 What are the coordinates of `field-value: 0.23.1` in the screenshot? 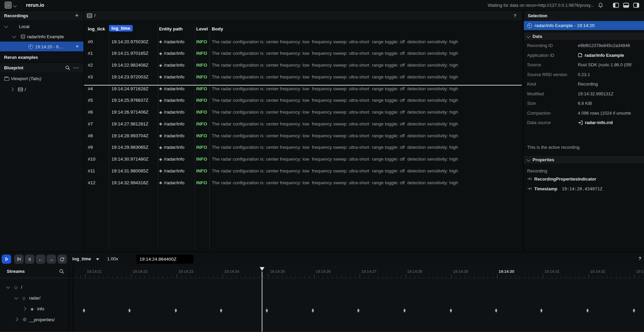 It's located at (611, 74).